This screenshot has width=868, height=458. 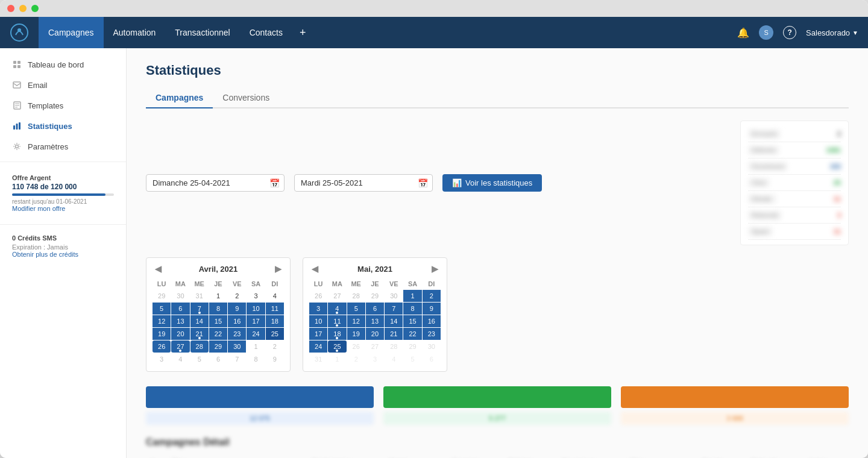 I want to click on close-btn, so click(x=11, y=8).